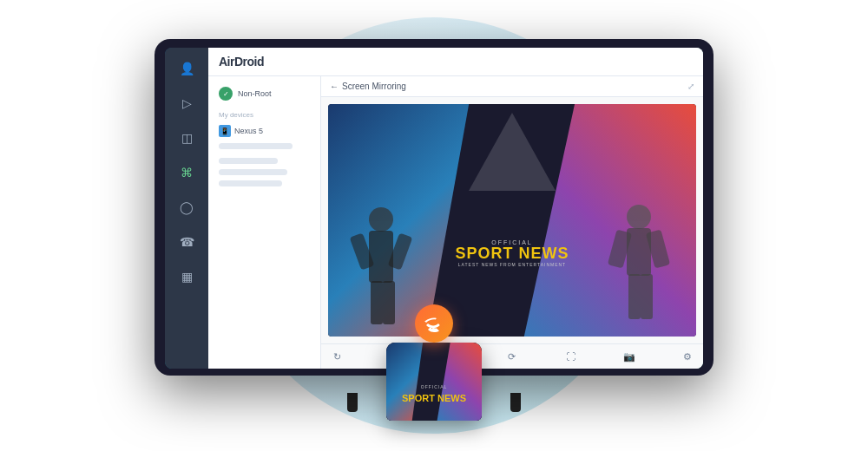 The height and width of the screenshot is (451, 868). What do you see at coordinates (187, 277) in the screenshot?
I see `sidebar-icon-image: ▦` at bounding box center [187, 277].